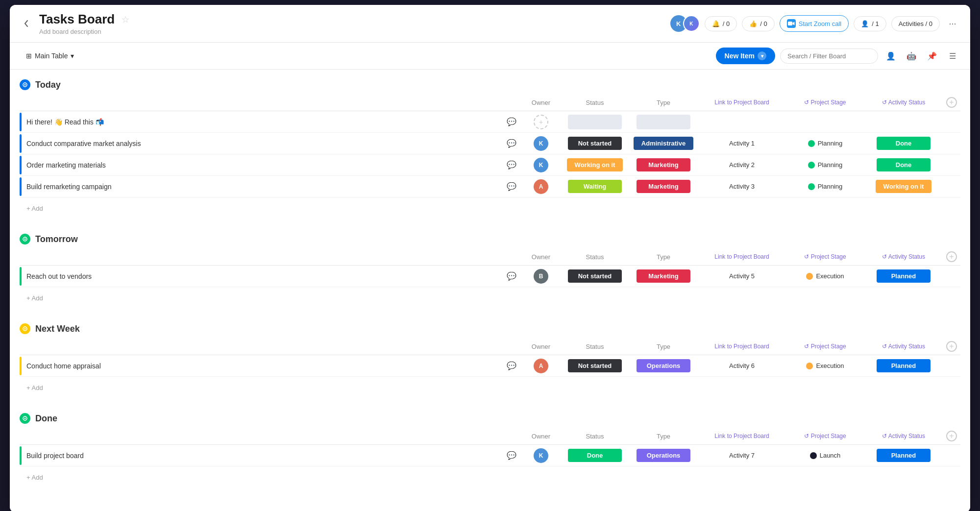 The image size is (980, 511). I want to click on activity-status-cell: Working on it, so click(904, 186).